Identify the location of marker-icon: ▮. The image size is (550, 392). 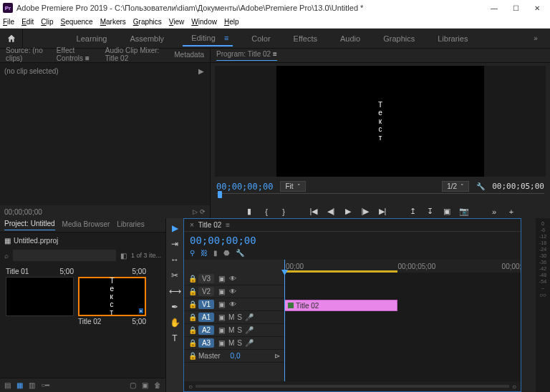
(216, 253).